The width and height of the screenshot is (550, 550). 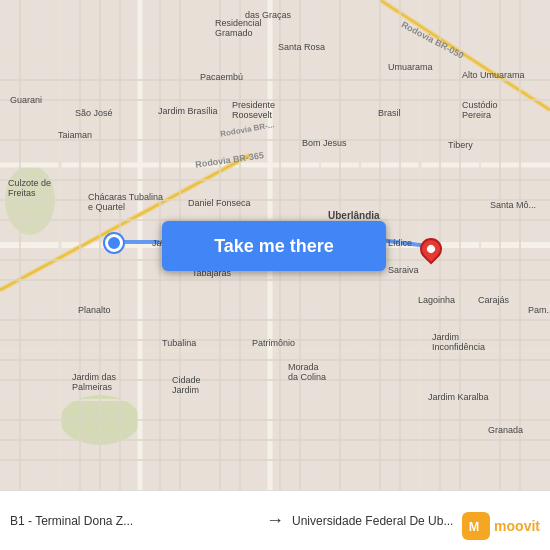 What do you see at coordinates (275, 520) in the screenshot?
I see `bottom-bar: B1 - Terminal Dona Z... → Universidade F…` at bounding box center [275, 520].